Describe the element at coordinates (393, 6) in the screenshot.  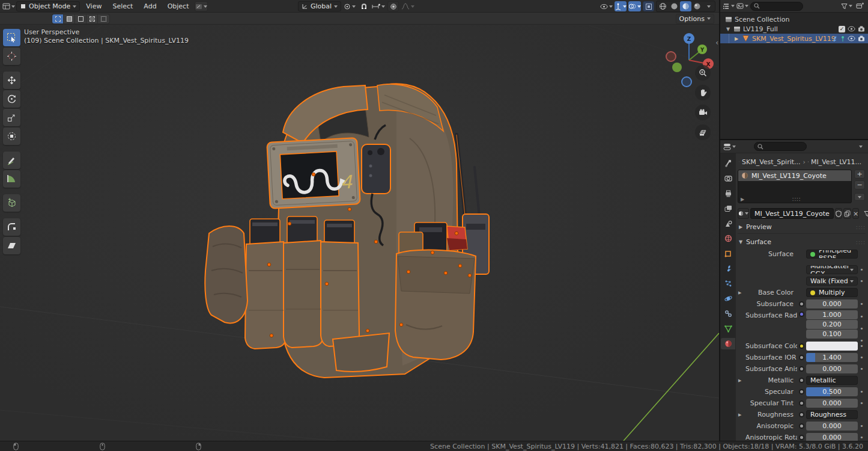
I see `proportional-editing-button` at that location.